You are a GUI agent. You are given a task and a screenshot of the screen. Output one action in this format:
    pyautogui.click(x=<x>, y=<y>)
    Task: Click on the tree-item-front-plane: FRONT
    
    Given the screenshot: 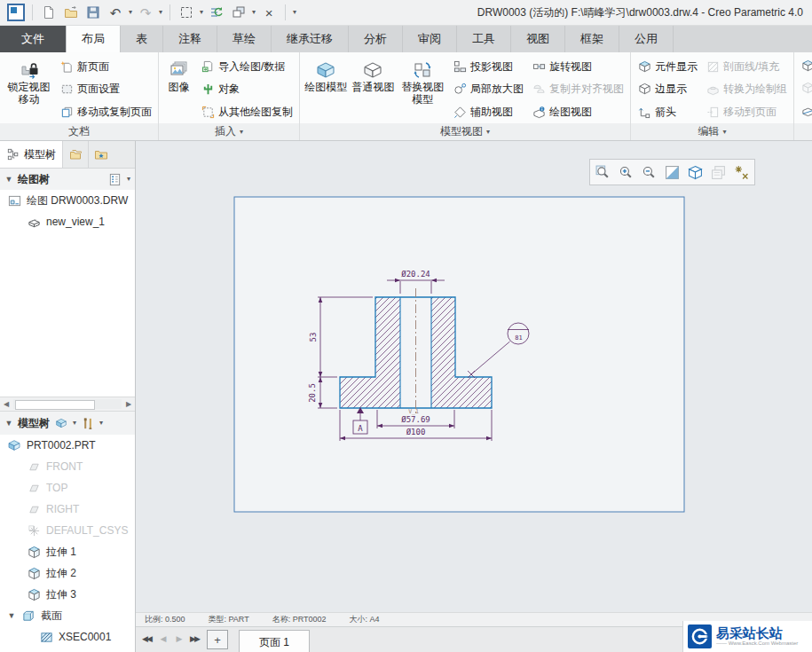 What is the action you would take?
    pyautogui.click(x=67, y=467)
    